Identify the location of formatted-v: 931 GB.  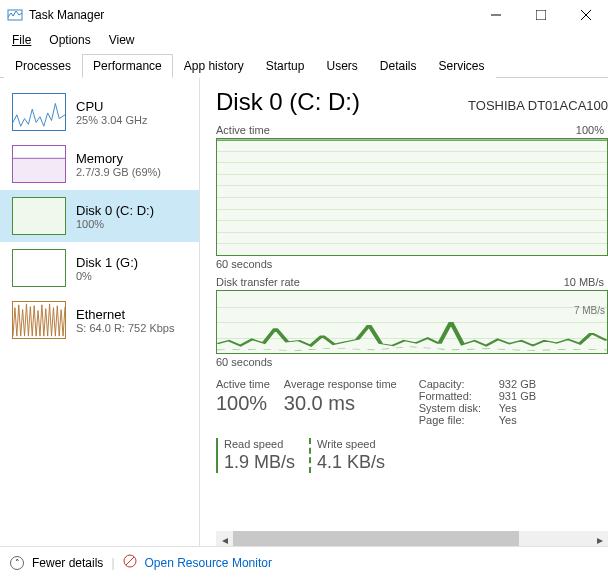
(518, 396).